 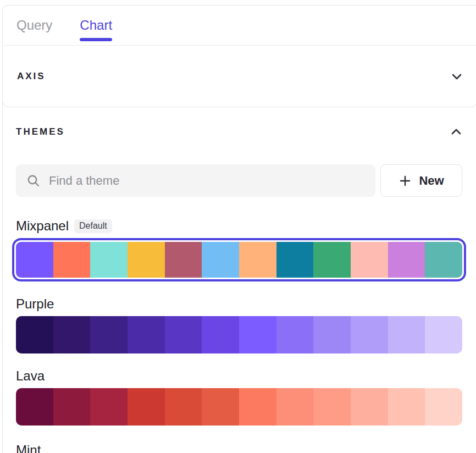 I want to click on theme-palette-lava, so click(x=239, y=407).